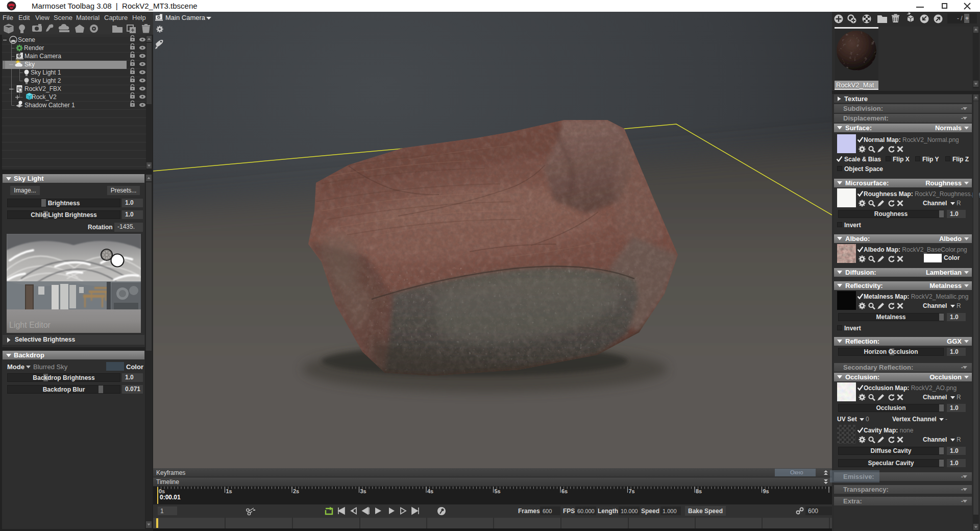 Image resolution: width=980 pixels, height=531 pixels. I want to click on svg-text: 5s, so click(498, 491).